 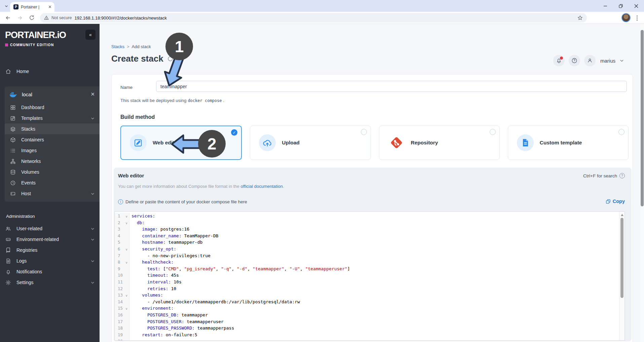 What do you see at coordinates (151, 262) in the screenshot?
I see `code-text: healthcheck:` at bounding box center [151, 262].